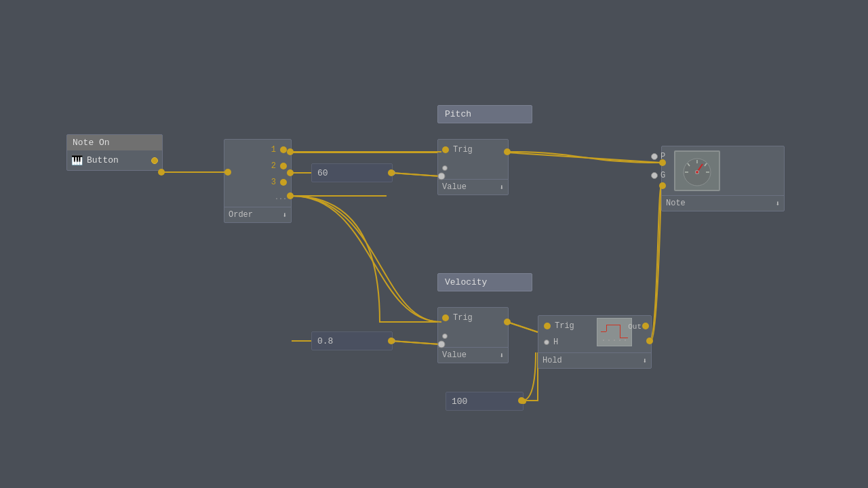  What do you see at coordinates (723, 179) in the screenshot?
I see `instrument-node: P G` at bounding box center [723, 179].